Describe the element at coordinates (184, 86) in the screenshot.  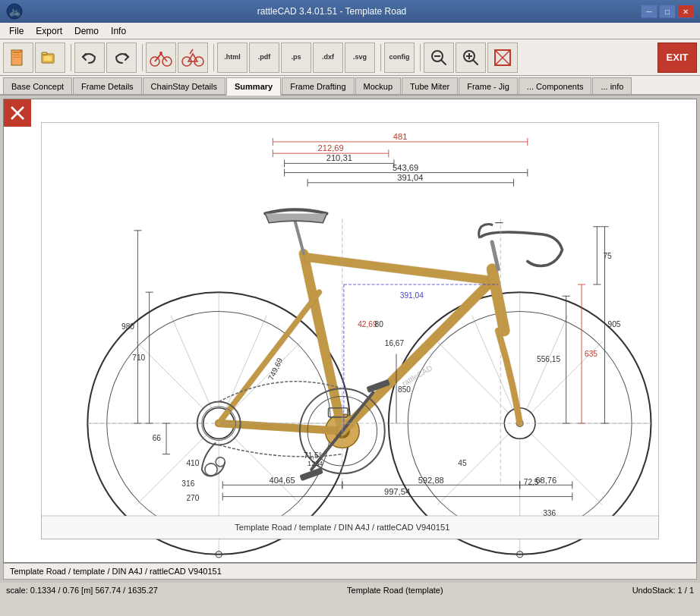
I see `tab-chainstay-details: ChainStay Details` at that location.